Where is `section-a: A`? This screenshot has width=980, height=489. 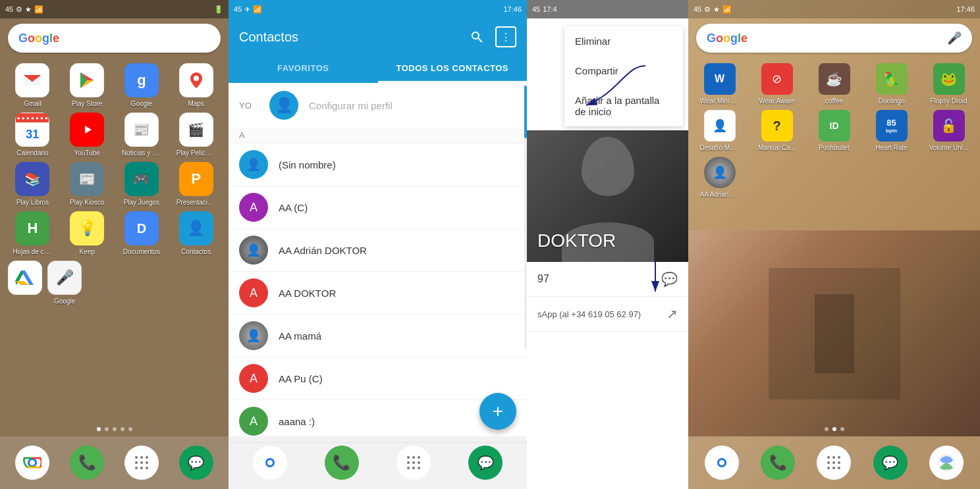 section-a: A is located at coordinates (242, 136).